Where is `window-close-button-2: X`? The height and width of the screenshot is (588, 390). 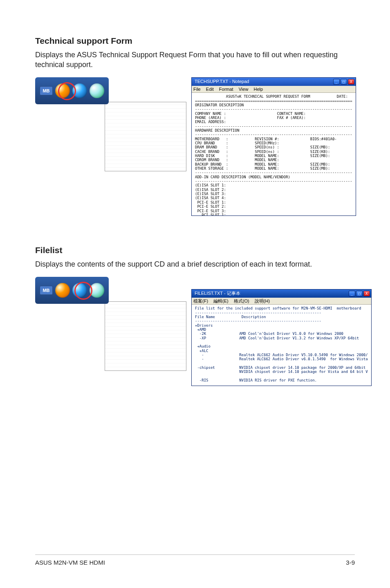 window-close-button-2: X is located at coordinates (367, 294).